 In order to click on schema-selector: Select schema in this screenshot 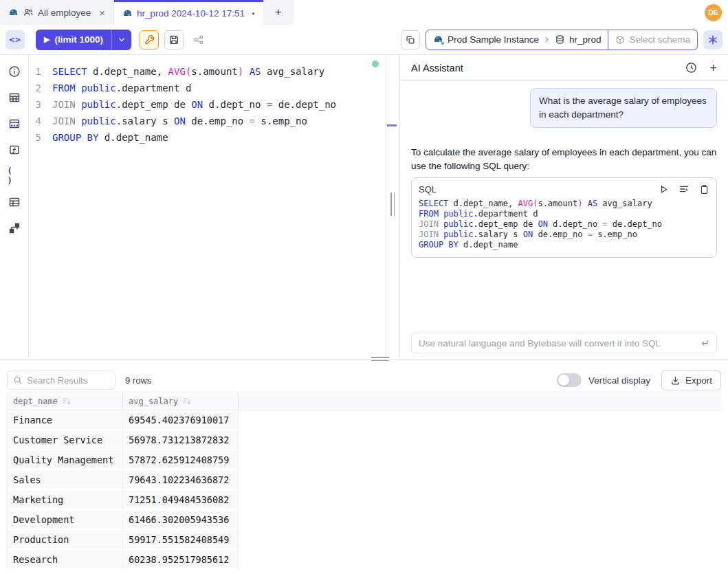, I will do `click(653, 40)`.